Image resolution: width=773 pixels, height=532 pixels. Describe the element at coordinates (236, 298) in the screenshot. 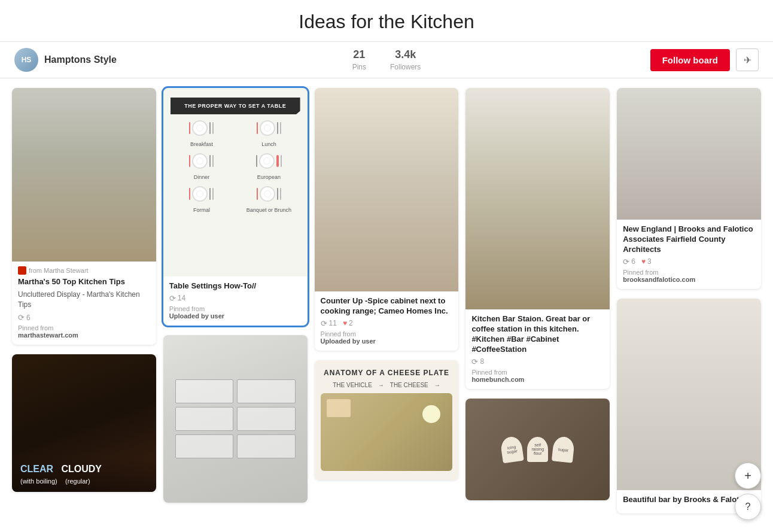

I see `pin-meta: ⟳ 14` at that location.